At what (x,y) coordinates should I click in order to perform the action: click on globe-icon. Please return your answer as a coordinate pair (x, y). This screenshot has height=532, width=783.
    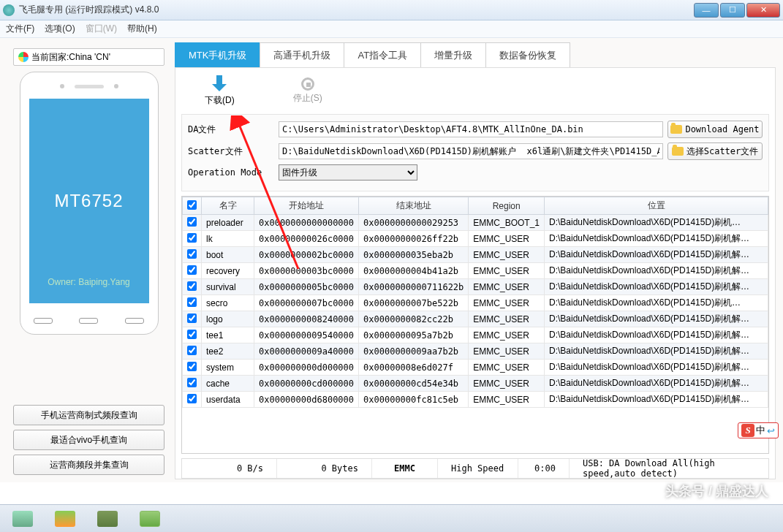
    Looking at the image, I should click on (23, 57).